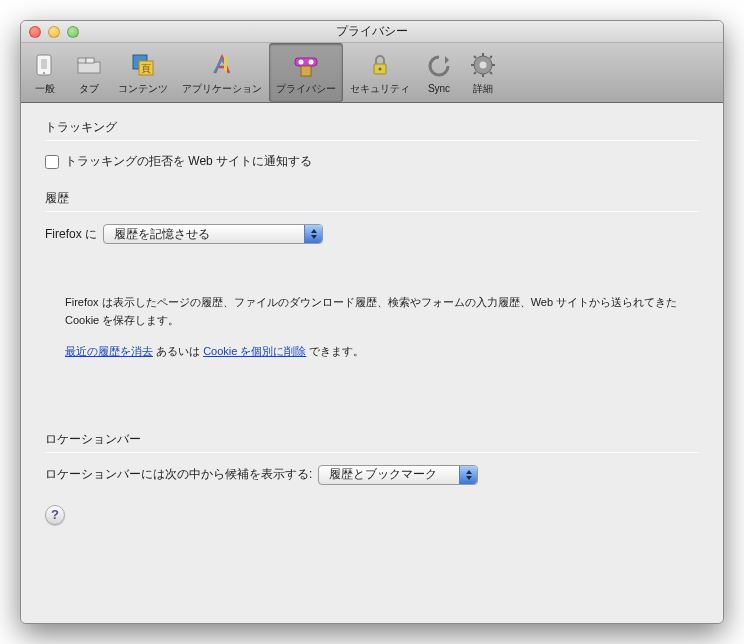 The width and height of the screenshot is (744, 644). I want to click on history-mode-value: 履歴を記憶させる, so click(162, 234).